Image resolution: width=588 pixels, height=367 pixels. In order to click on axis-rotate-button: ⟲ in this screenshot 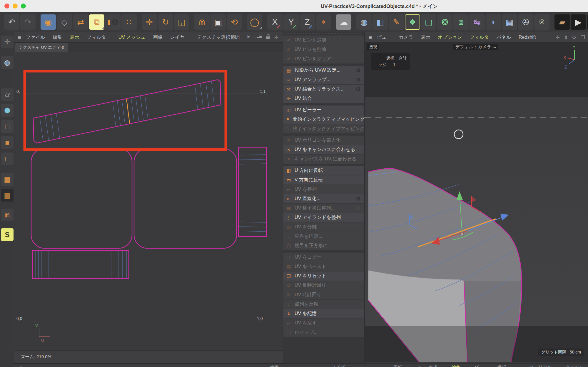, I will do `click(234, 22)`.